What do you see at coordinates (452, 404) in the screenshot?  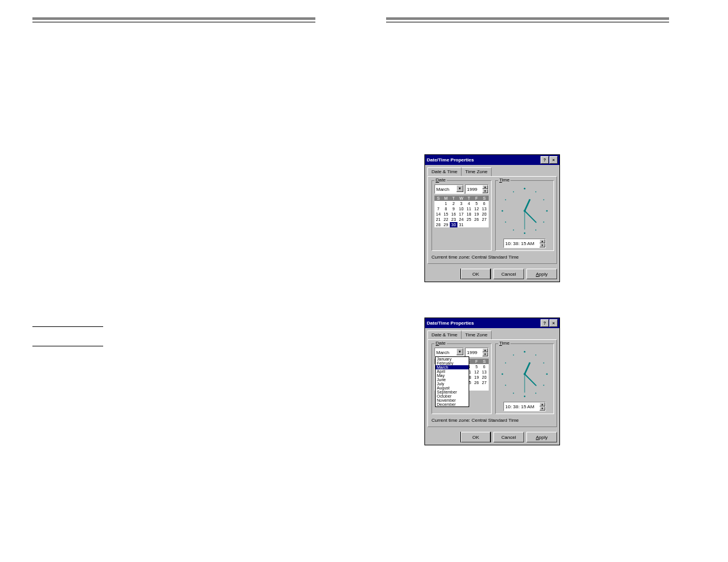 I see `list-item: December` at bounding box center [452, 404].